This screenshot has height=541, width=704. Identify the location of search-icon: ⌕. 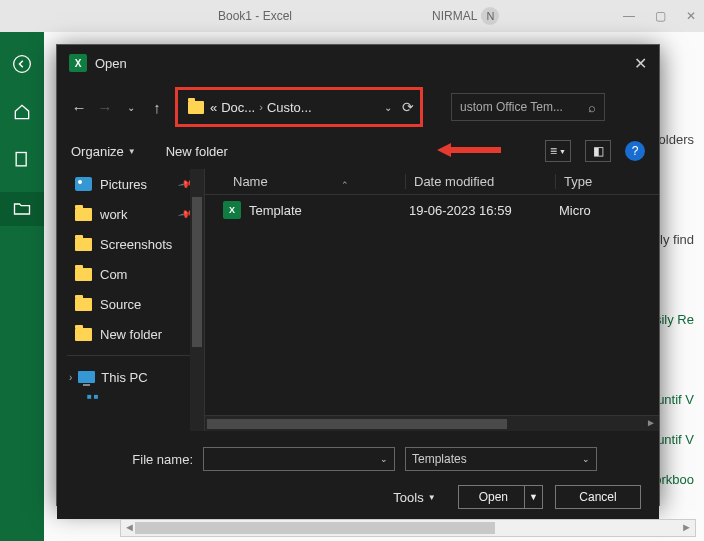
(592, 108).